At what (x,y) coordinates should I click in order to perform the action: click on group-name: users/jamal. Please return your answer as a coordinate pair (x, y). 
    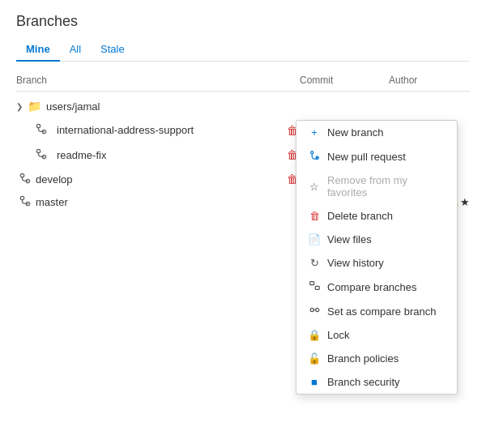
    Looking at the image, I should click on (73, 107).